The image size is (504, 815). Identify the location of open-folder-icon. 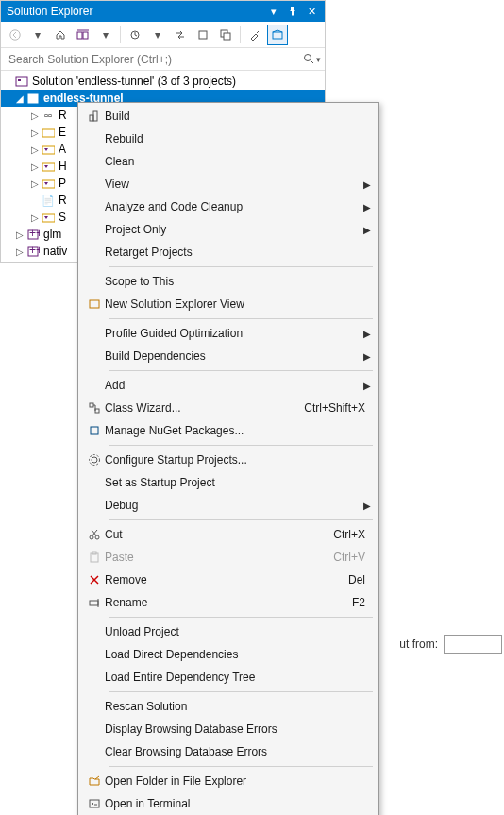
(94, 781).